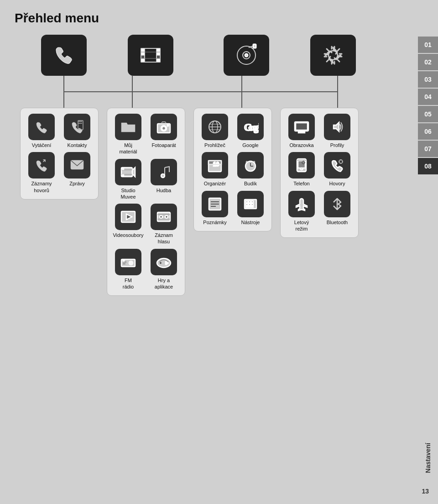 The image size is (438, 504). Describe the element at coordinates (164, 134) in the screenshot. I see `menu-item-fotoaparat: Fotoaparát` at that location.